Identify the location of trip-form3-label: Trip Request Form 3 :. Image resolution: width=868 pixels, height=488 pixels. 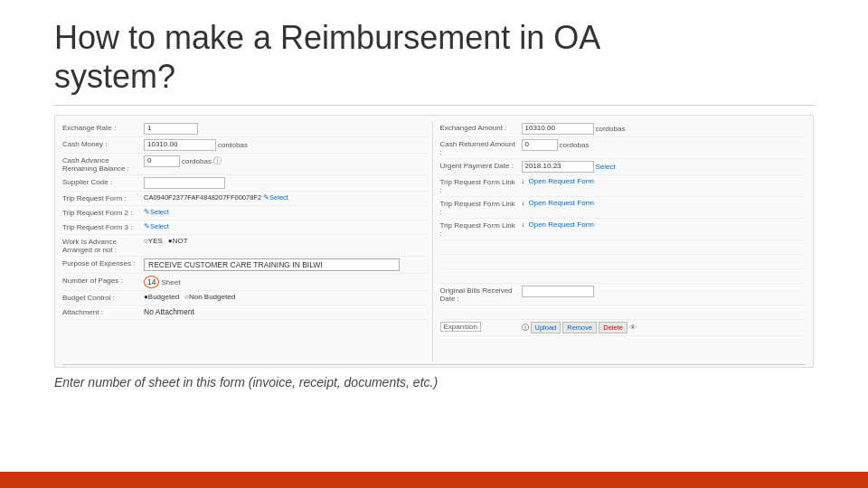
(103, 227).